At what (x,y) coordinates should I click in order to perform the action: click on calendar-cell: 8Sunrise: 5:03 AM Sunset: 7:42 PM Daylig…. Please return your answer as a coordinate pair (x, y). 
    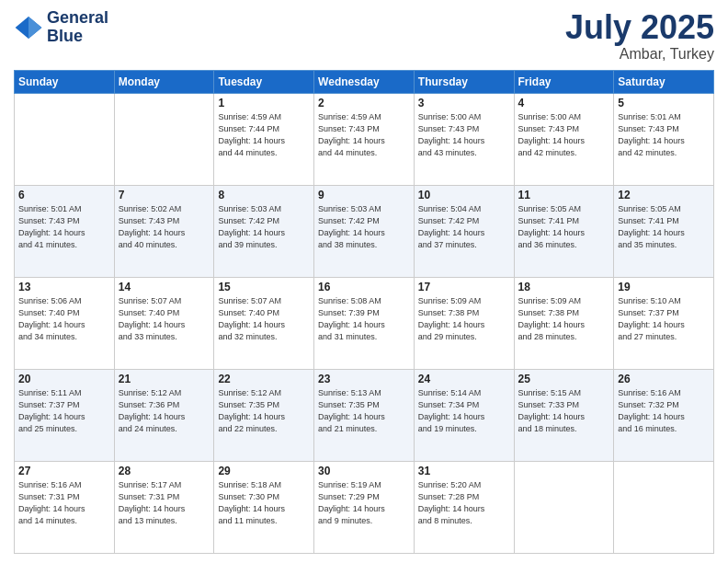
    Looking at the image, I should click on (265, 231).